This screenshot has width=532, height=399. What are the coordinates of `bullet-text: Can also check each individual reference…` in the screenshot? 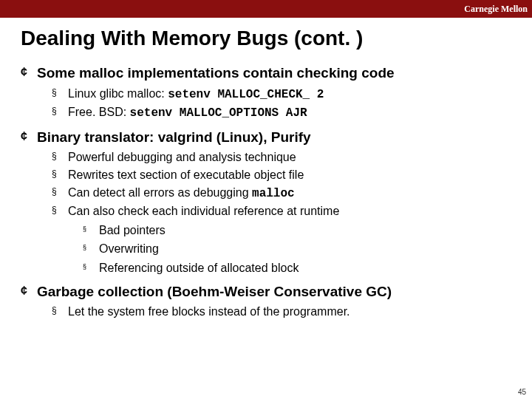 It's located at (290, 211).